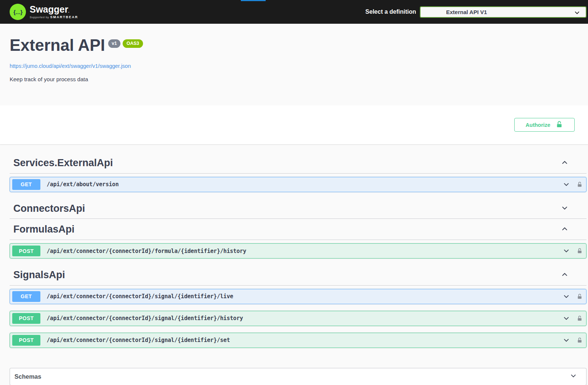 The height and width of the screenshot is (385, 588). Describe the element at coordinates (114, 44) in the screenshot. I see `version-badge: v1` at that location.